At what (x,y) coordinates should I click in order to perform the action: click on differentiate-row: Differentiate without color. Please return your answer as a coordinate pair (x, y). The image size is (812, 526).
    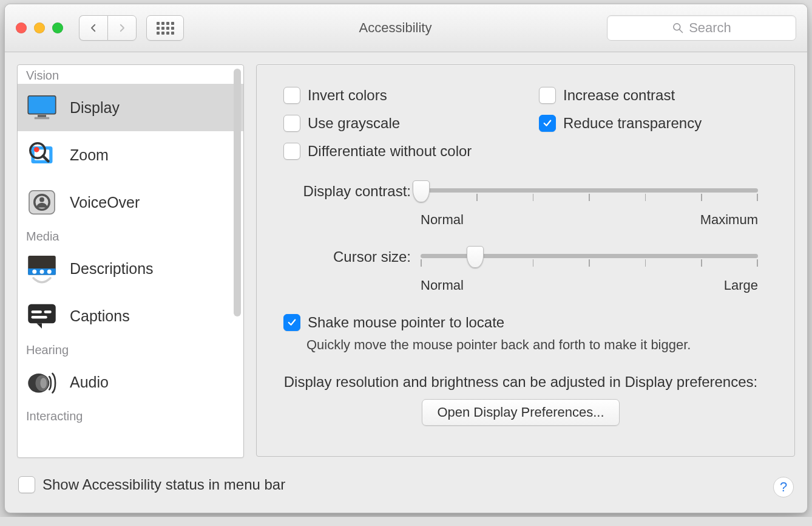
    Looking at the image, I should click on (521, 151).